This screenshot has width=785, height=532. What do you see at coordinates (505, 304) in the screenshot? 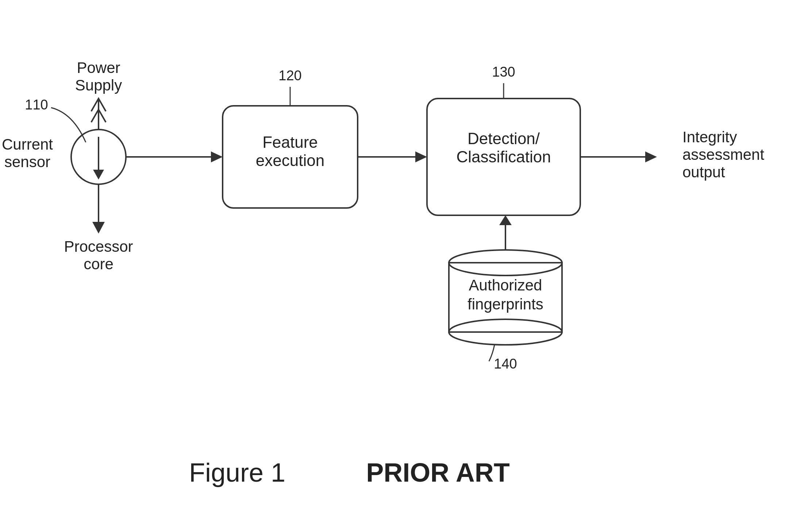
I see `authorized-fingerprints-label2: fingerprints` at bounding box center [505, 304].